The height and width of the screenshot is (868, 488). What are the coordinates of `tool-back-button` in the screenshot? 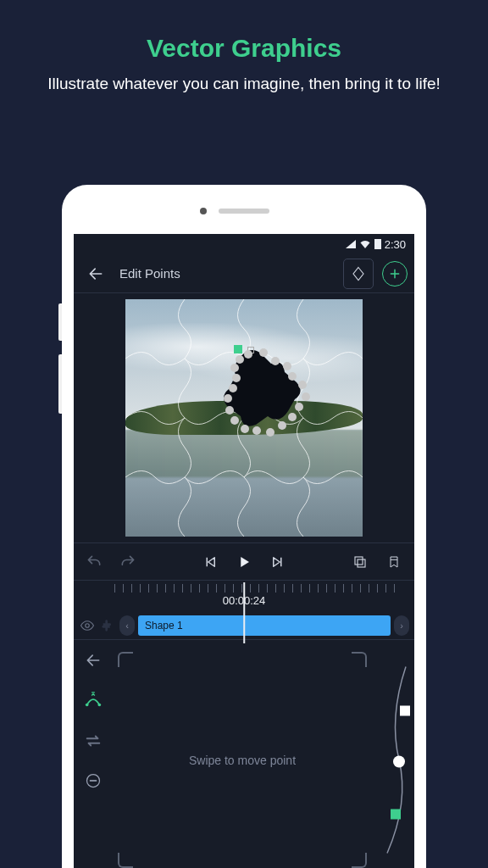 It's located at (93, 662).